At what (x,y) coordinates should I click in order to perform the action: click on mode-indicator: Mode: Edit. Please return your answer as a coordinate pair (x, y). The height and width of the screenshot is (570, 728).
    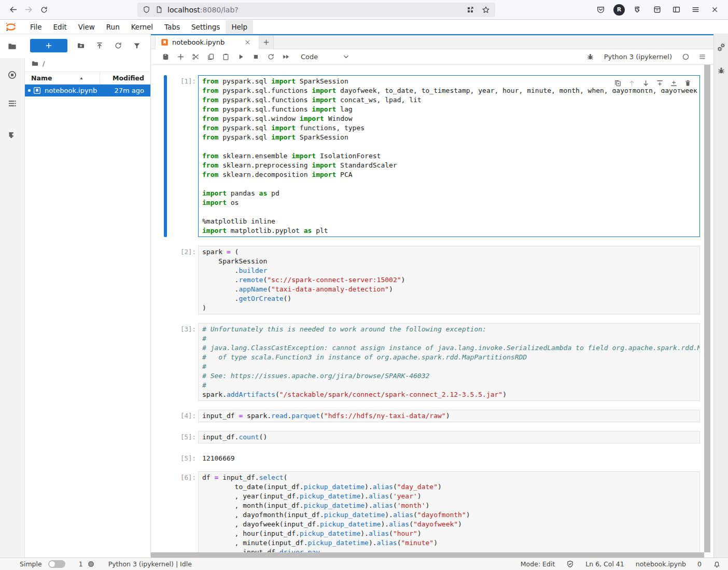
    Looking at the image, I should click on (538, 564).